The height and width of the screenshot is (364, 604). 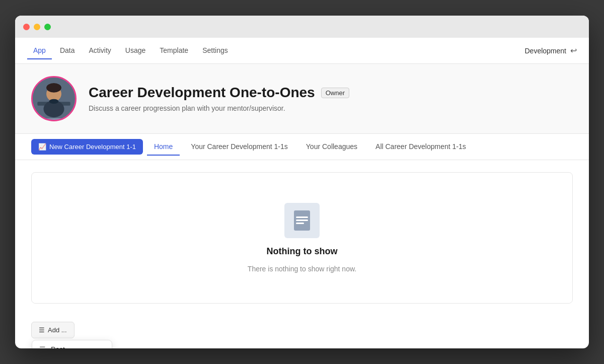 I want to click on sub-tab-all-career: All Career Development 1-1s, so click(x=421, y=147).